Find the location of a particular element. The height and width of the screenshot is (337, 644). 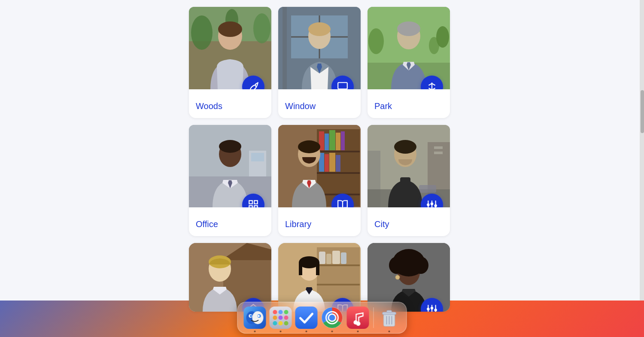

launchpad-icon is located at coordinates (281, 318).